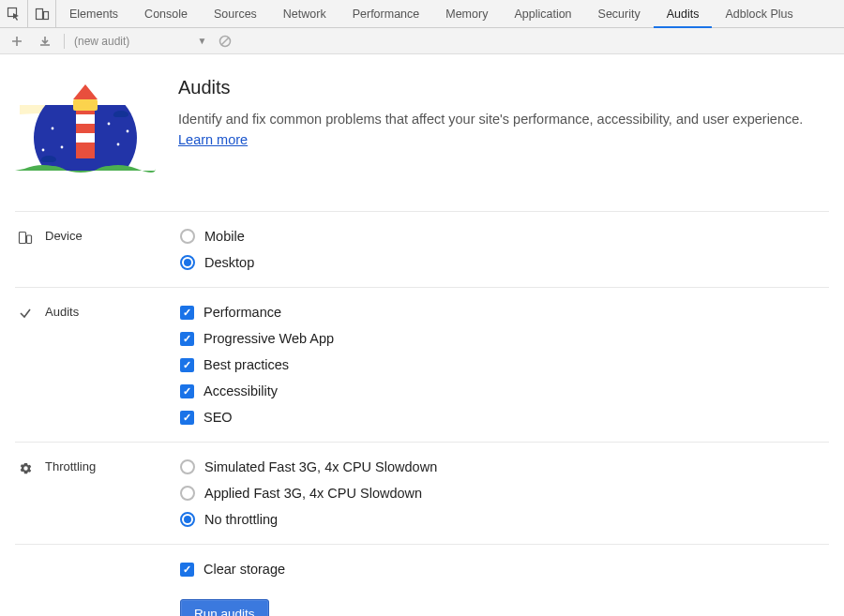 The width and height of the screenshot is (844, 616). Describe the element at coordinates (309, 519) in the screenshot. I see `radio-throttling-none: No throttling` at that location.